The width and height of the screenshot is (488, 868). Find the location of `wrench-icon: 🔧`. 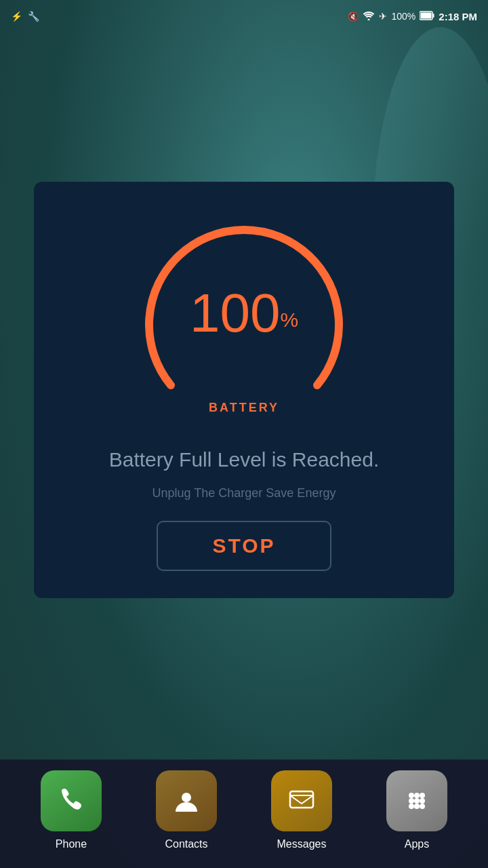

wrench-icon: 🔧 is located at coordinates (34, 16).